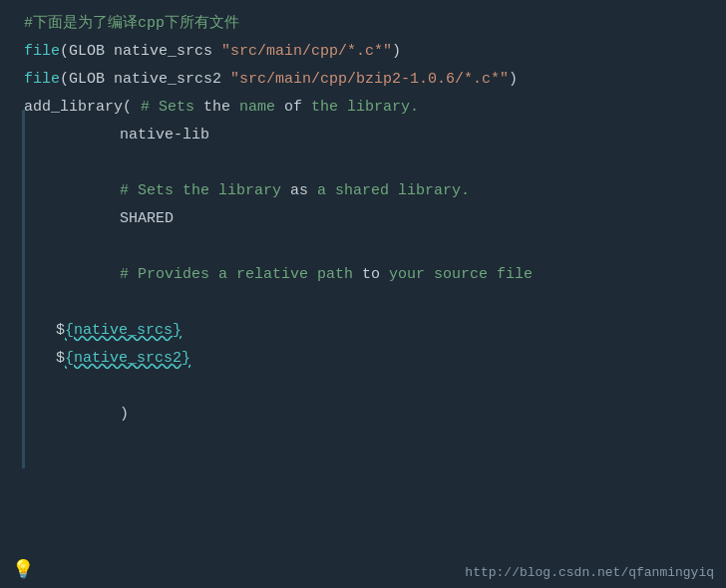 This screenshot has width=726, height=588. Describe the element at coordinates (363, 219) in the screenshot. I see `code-line-8: SHARED` at that location.